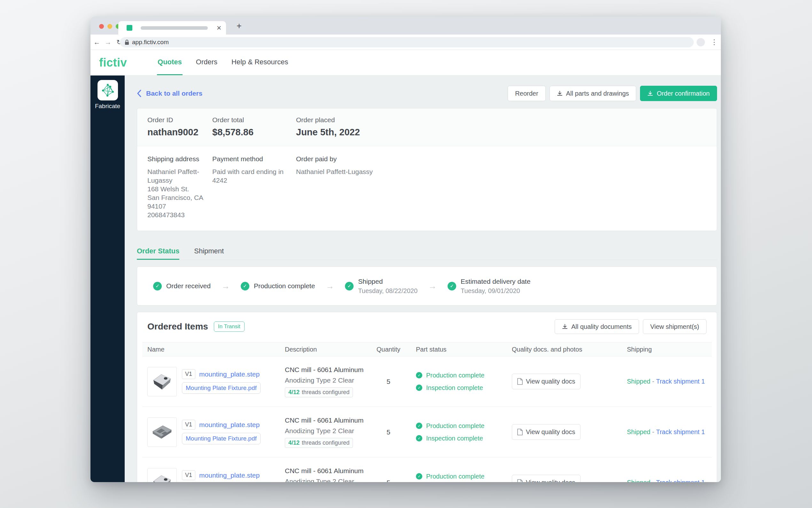 Image resolution: width=812 pixels, height=508 pixels. Describe the element at coordinates (565, 327) in the screenshot. I see `download-icon` at that location.